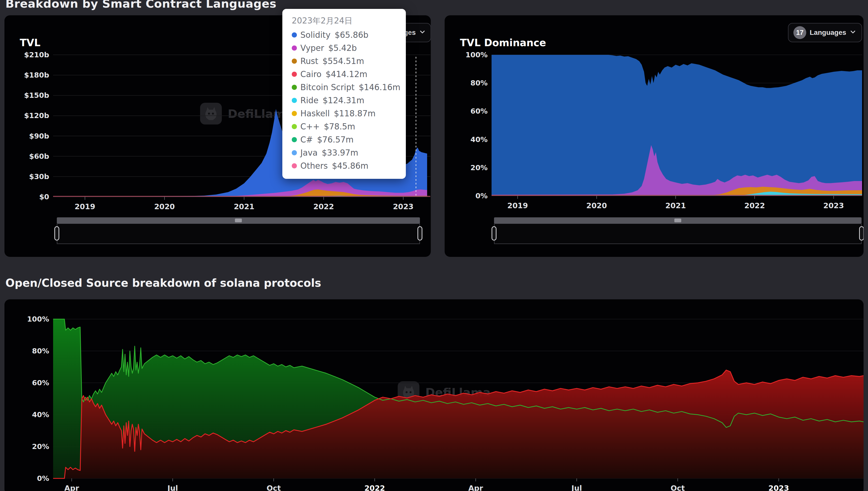 The image size is (868, 491). I want to click on x-axis-label: Oct, so click(678, 488).